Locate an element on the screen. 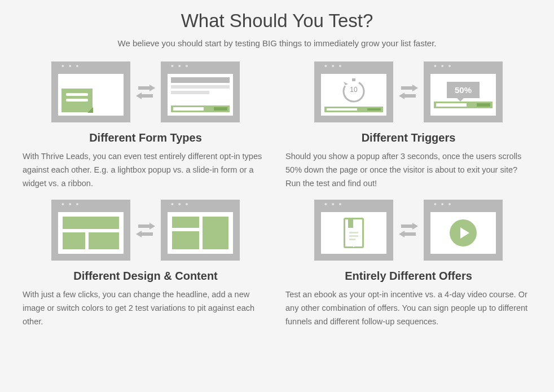 The width and height of the screenshot is (554, 392). feature-body: With just a few clicks, you can change t… is located at coordinates (146, 309).